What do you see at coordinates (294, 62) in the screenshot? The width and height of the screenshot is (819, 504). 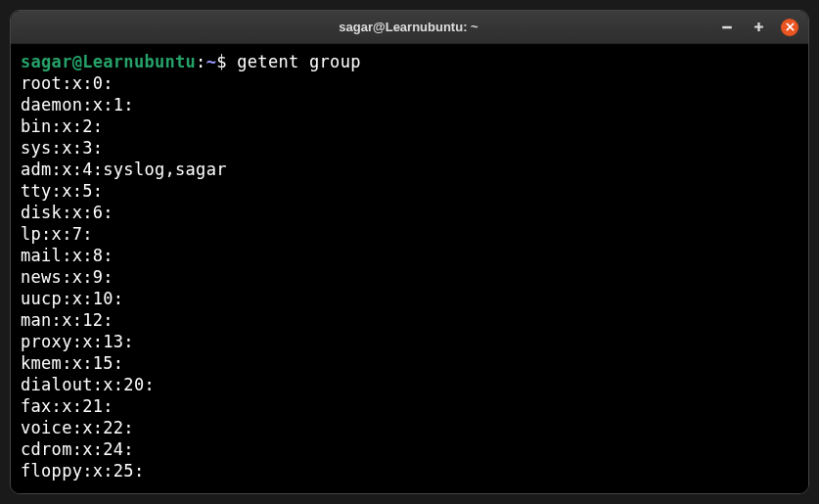 I see `prompt-command: getent group` at bounding box center [294, 62].